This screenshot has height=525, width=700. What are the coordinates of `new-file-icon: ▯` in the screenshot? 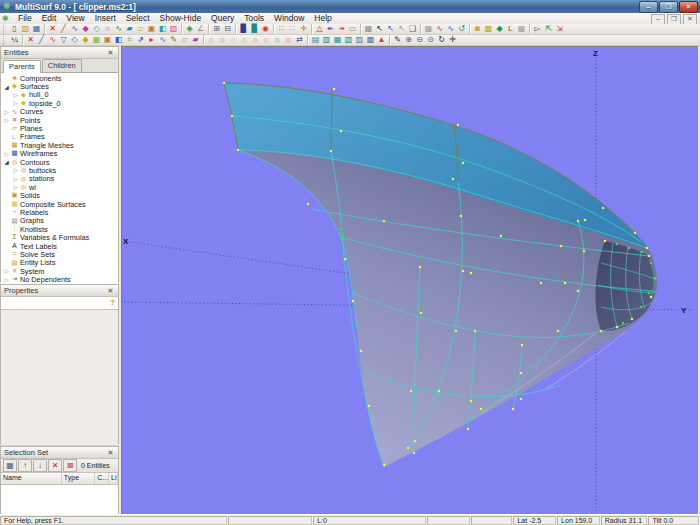 It's located at (14, 29).